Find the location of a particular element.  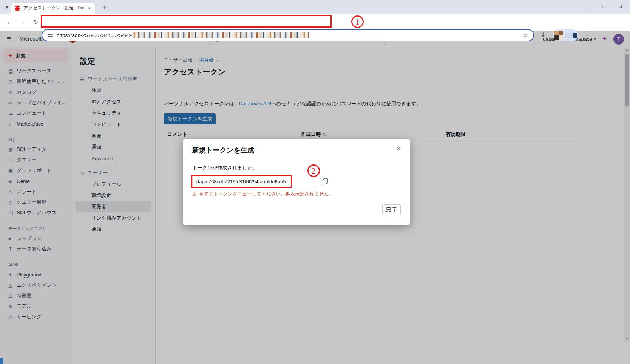

window-close-button: × is located at coordinates (621, 7).